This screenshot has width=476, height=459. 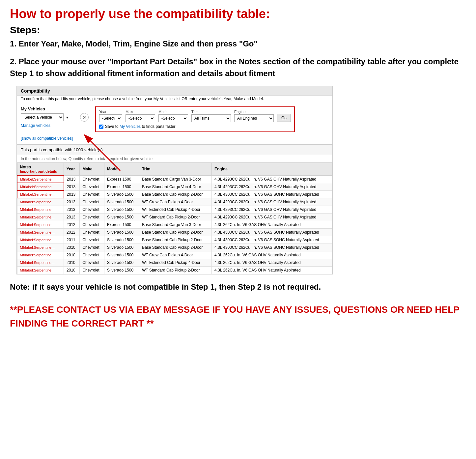 I want to click on engine-field: Engine All Engines, so click(x=254, y=116).